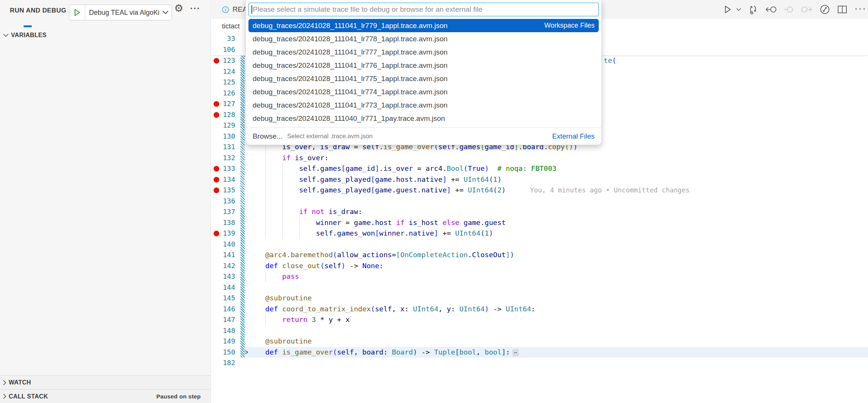 The height and width of the screenshot is (403, 868). I want to click on browse-label: Browse..., so click(267, 136).